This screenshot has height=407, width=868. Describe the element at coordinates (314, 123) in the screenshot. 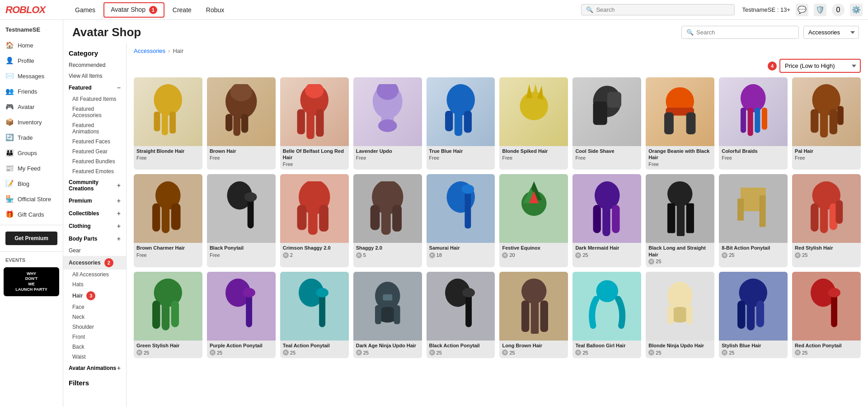

I see `item-belle-belfast: Belle Of Belfast Long Red Hair Free` at that location.